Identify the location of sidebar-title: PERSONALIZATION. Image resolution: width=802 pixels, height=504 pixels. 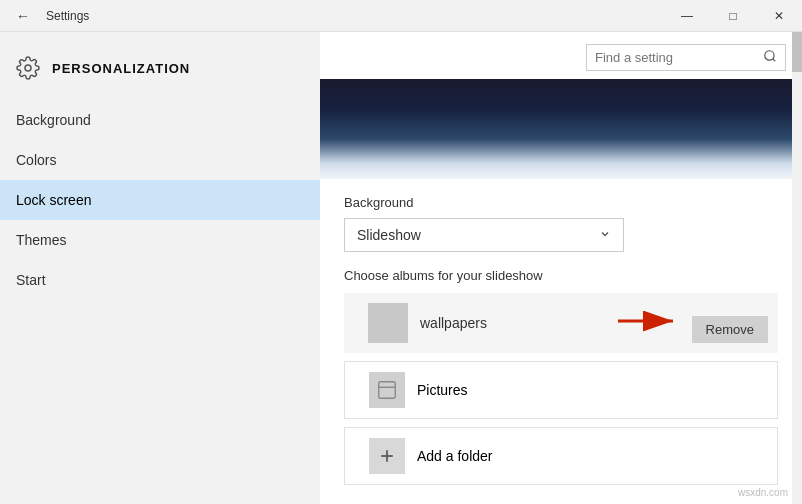
(121, 68).